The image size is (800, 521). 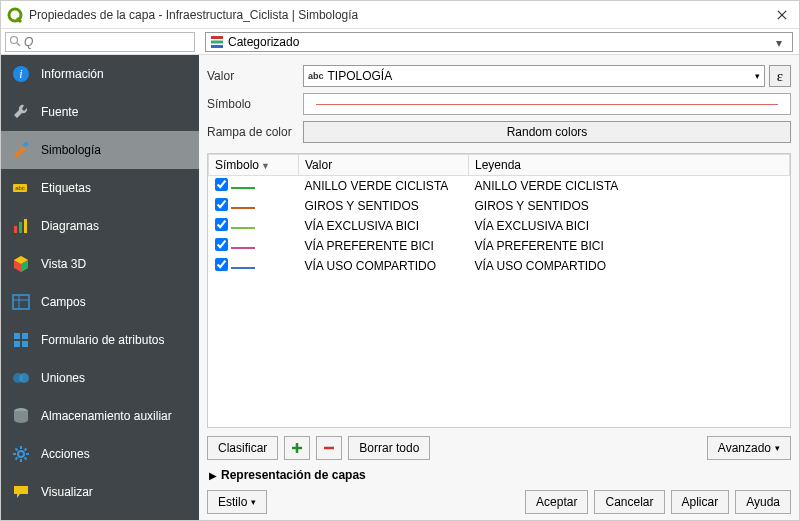 I want to click on col-legend: Leyenda, so click(x=630, y=166).